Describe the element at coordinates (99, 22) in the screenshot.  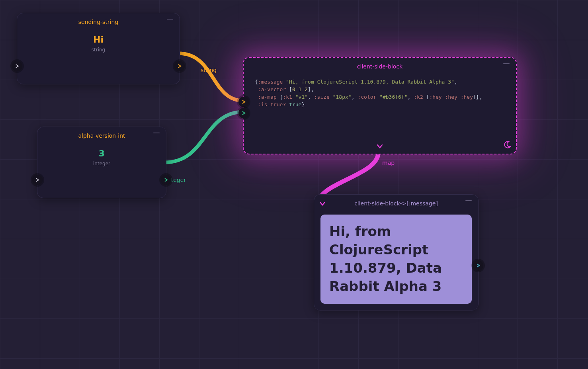
I see `node-title: sending-string` at that location.